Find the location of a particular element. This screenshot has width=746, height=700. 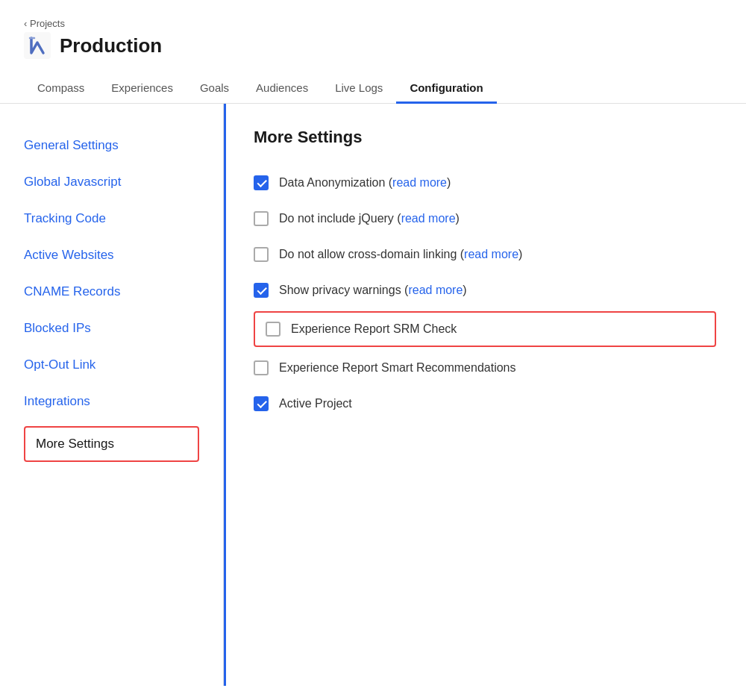

checkbox-label-data-anonymization: Data Anonymization (read more) is located at coordinates (365, 183).